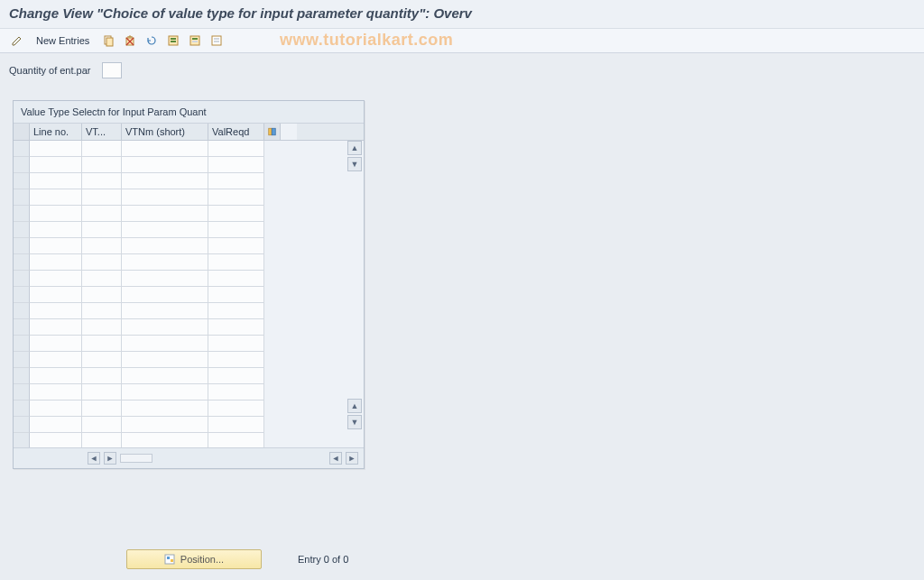  Describe the element at coordinates (152, 41) in the screenshot. I see `undo-change-icon` at that location.